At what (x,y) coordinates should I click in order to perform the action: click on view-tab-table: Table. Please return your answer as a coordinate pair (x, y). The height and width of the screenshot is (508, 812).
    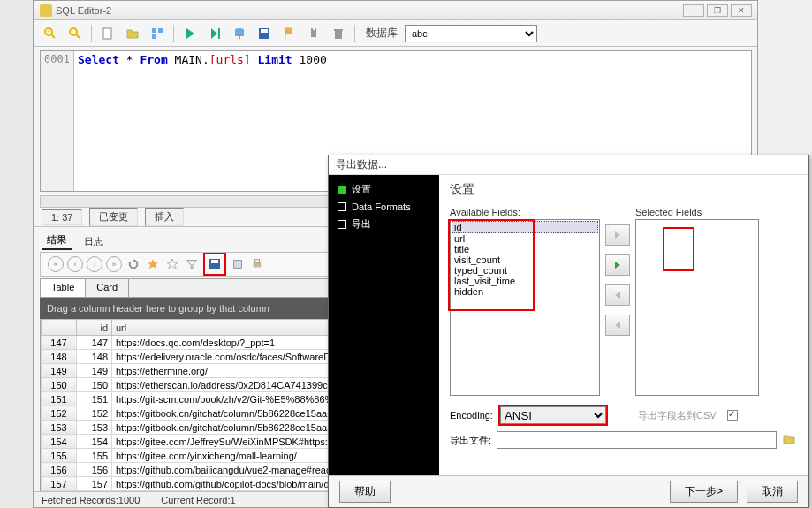
    Looking at the image, I should click on (64, 288).